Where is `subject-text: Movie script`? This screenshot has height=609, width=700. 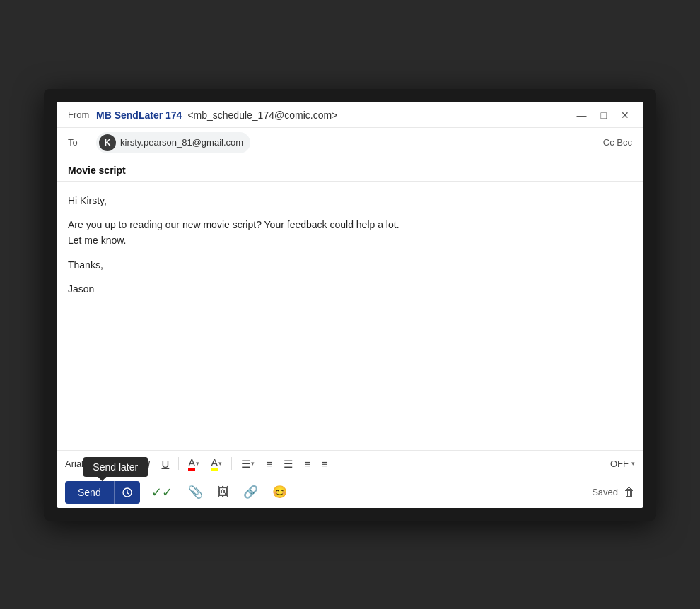 subject-text: Movie script is located at coordinates (97, 170).